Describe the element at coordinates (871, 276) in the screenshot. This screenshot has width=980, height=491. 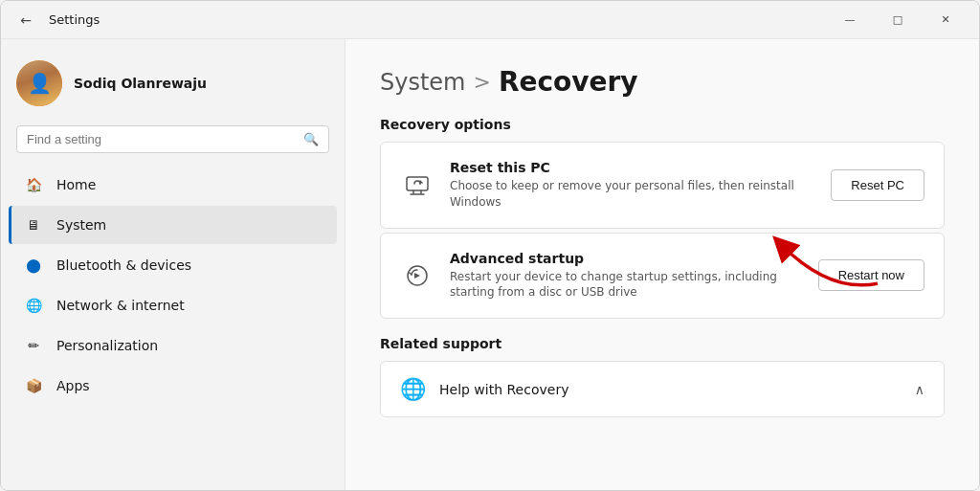
I see `restart-now-action: Restart now` at that location.